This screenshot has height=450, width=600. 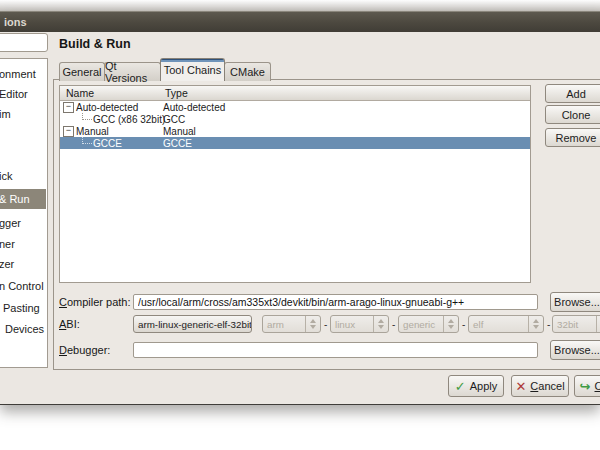 I want to click on abi-bits-combobox: 32bit, so click(x=576, y=324).